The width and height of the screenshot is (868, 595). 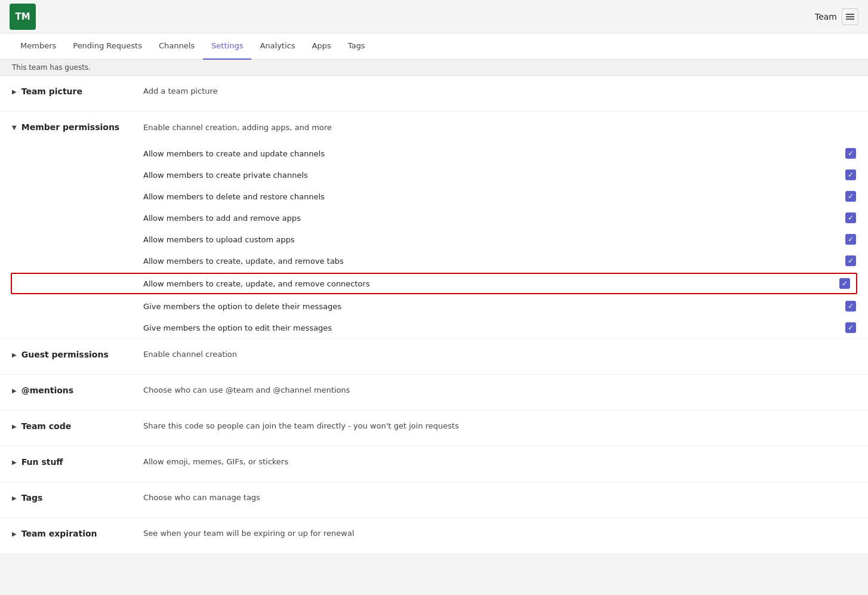 I want to click on permission-label: Give members the option to edit their me…, so click(x=494, y=328).